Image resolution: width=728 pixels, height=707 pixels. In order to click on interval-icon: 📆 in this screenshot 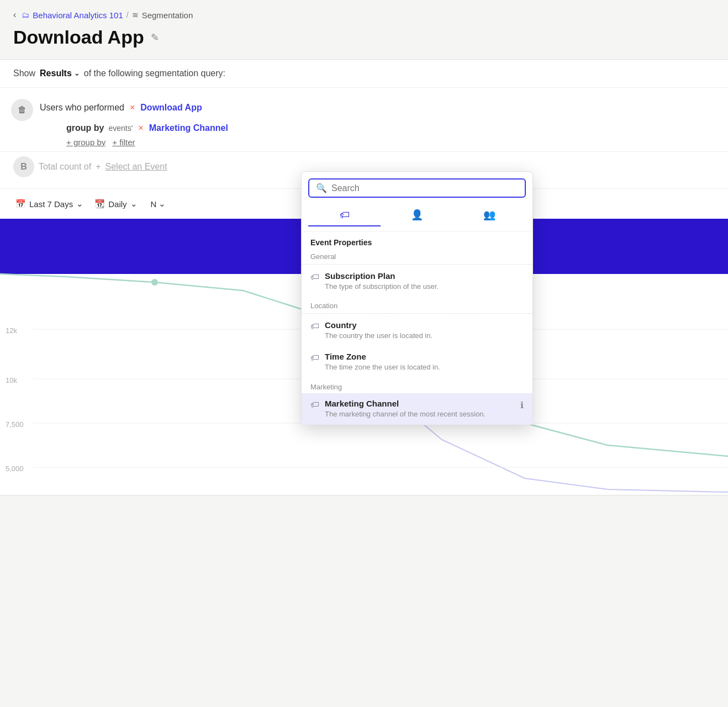, I will do `click(99, 204)`.